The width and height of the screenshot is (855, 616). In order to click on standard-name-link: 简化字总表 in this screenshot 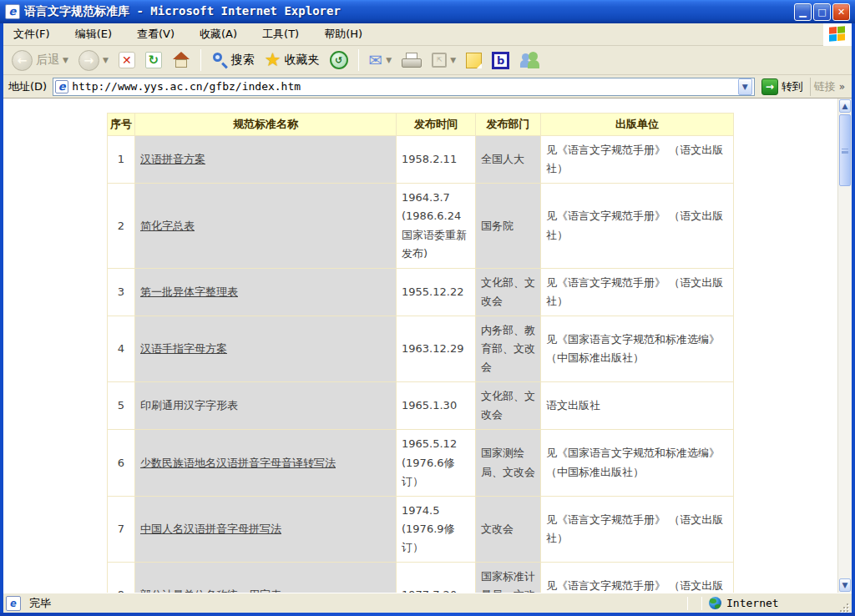, I will do `click(167, 225)`.